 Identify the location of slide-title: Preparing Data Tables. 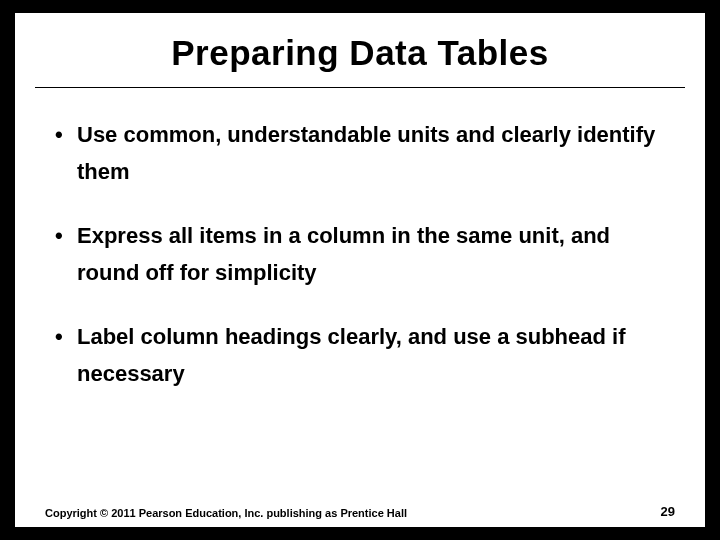
(360, 53).